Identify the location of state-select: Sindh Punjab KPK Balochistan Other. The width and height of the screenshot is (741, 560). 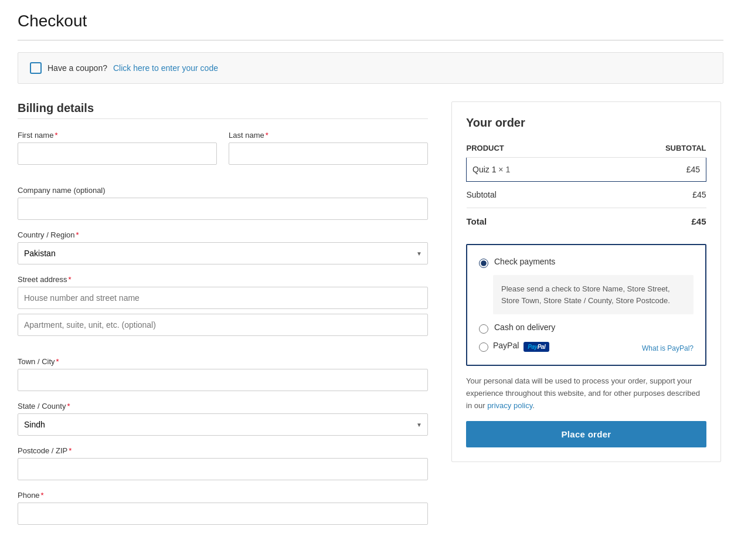
(223, 425).